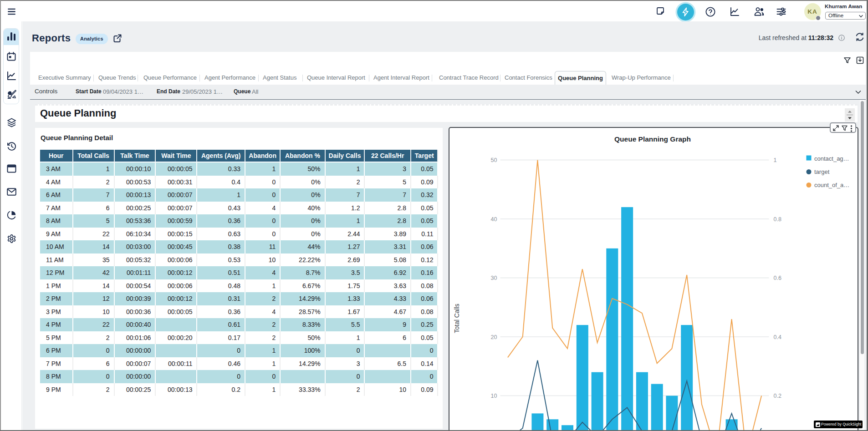 The width and height of the screenshot is (868, 431). What do you see at coordinates (494, 337) in the screenshot?
I see `svg-text: 20` at bounding box center [494, 337].